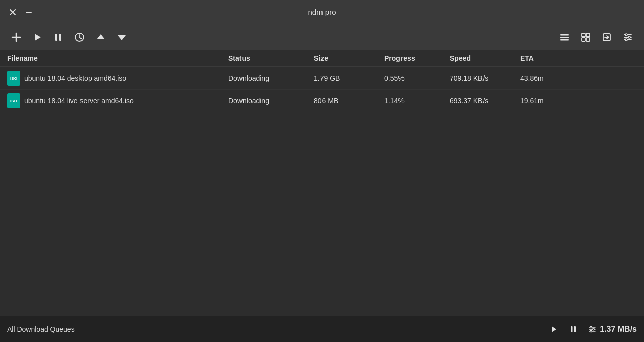 This screenshot has height=342, width=644. I want to click on row-speed: 693.37 KB/s, so click(485, 101).